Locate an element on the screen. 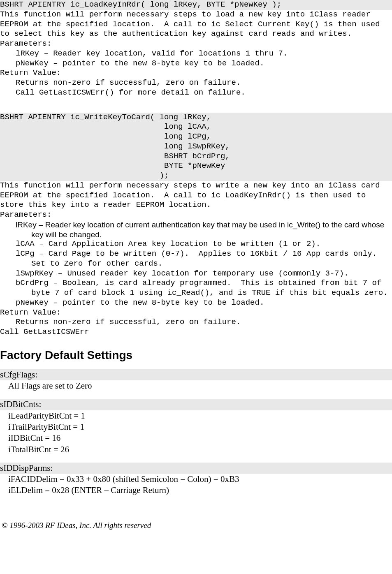  func2-param-pnewkey: pNewKey – pointer to the new 8-byte key … is located at coordinates (196, 303).